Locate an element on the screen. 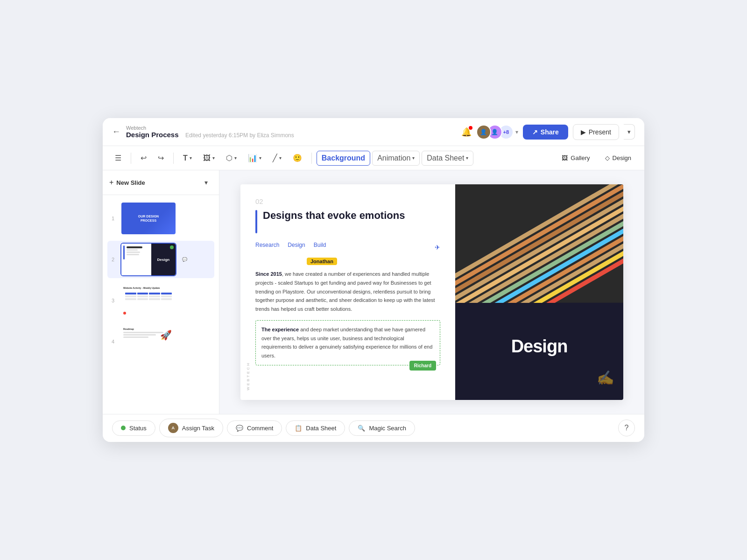 This screenshot has height=560, width=747. image-button: 🖼 ▾ is located at coordinates (209, 158).